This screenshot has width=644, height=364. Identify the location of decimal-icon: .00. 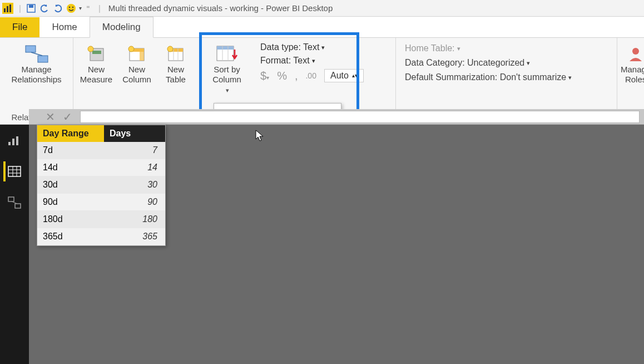
(310, 76).